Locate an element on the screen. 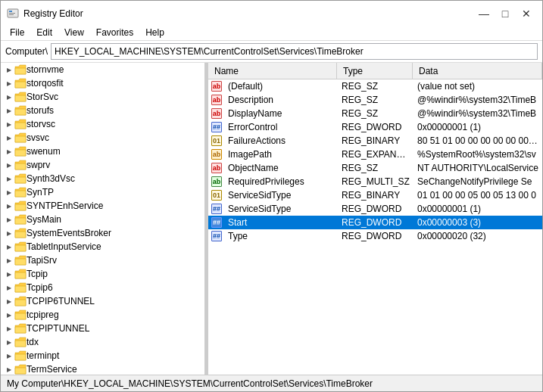 The width and height of the screenshot is (543, 392). reg-row-servicesidtype-dword: ## ServiceSidType REG_DWORD 0x00000001 (… is located at coordinates (376, 209).